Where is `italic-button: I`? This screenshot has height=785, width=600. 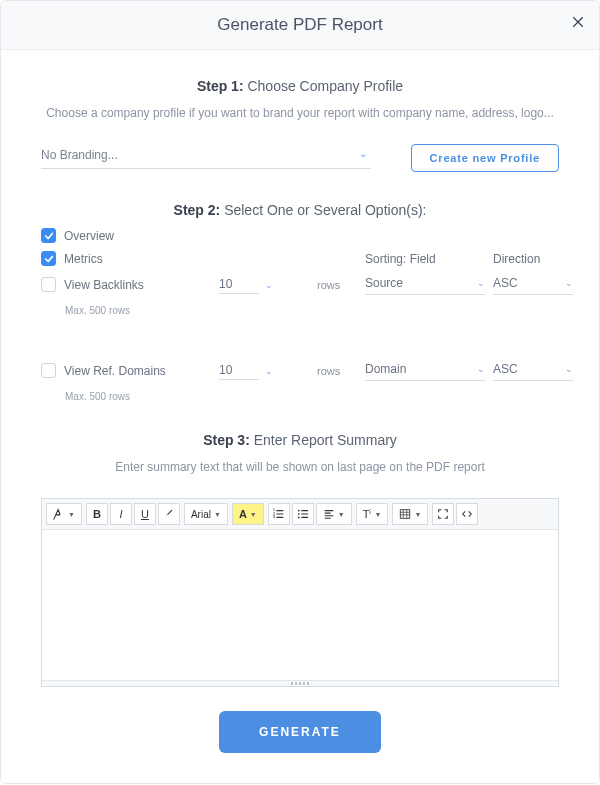 italic-button: I is located at coordinates (121, 514).